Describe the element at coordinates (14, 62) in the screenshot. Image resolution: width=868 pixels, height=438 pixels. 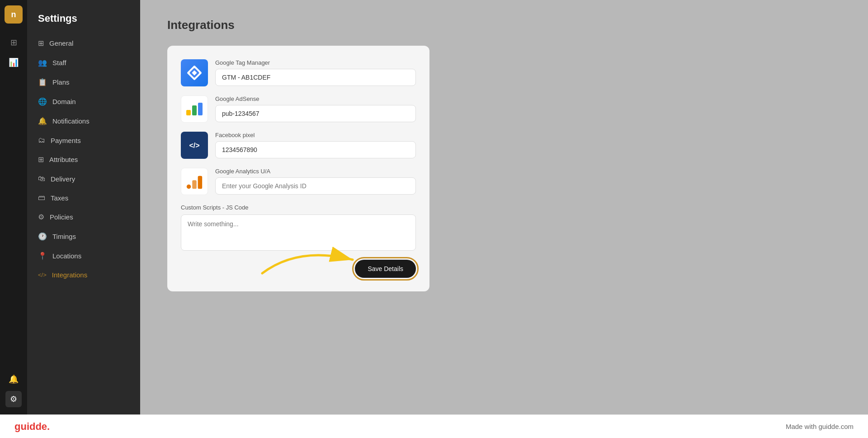
I see `rail-icon-chart: 📊` at that location.